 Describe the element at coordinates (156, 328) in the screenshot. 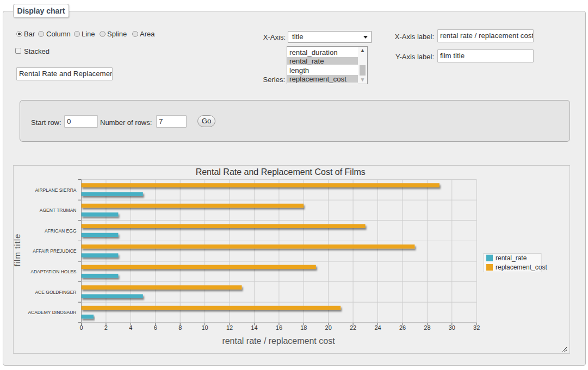

I see `svg-text: 6` at that location.